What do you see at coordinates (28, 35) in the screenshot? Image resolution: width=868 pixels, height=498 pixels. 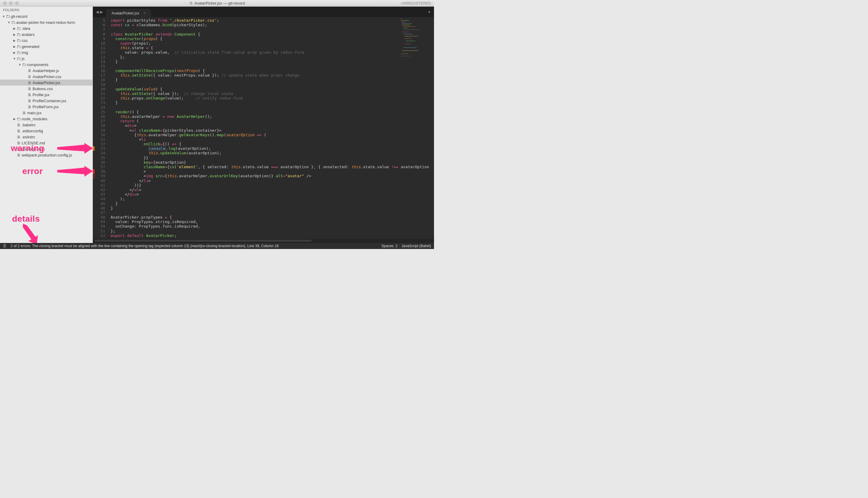 I see `tree-label: avatars` at bounding box center [28, 35].